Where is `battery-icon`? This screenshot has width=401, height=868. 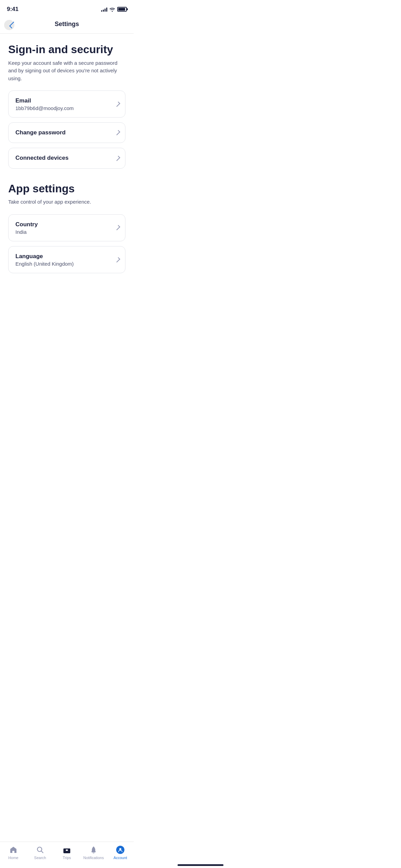
battery-icon is located at coordinates (122, 9).